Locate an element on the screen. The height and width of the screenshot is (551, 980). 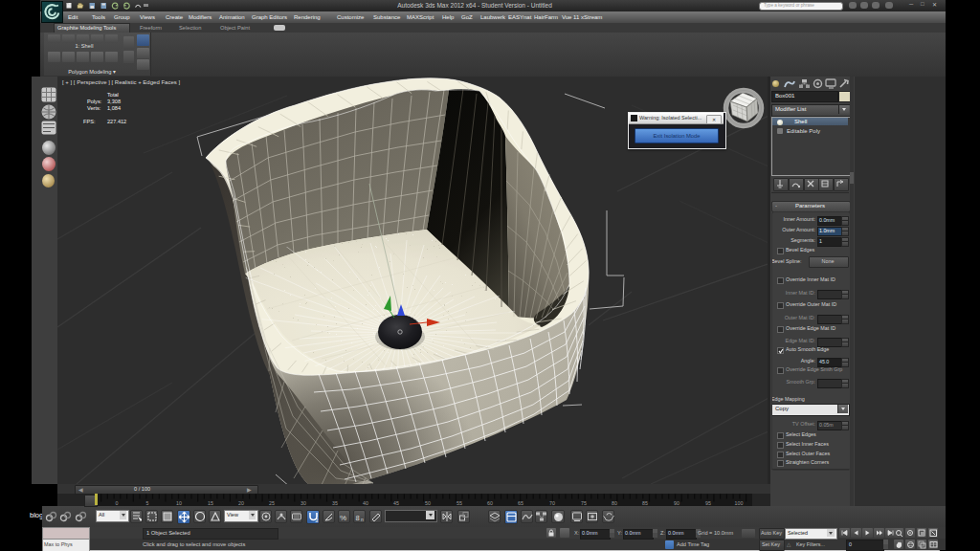
svg-text: n is located at coordinates (362, 519).